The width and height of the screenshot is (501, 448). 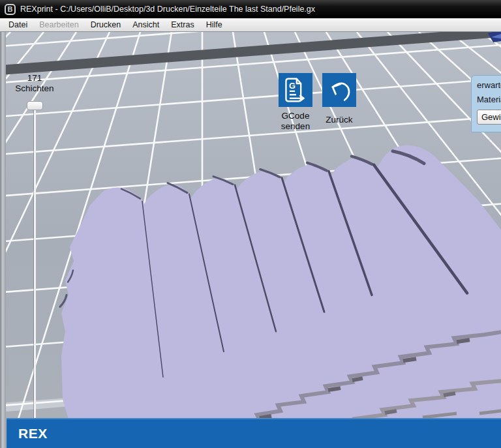 I want to click on expected-label: erwarte, so click(x=489, y=85).